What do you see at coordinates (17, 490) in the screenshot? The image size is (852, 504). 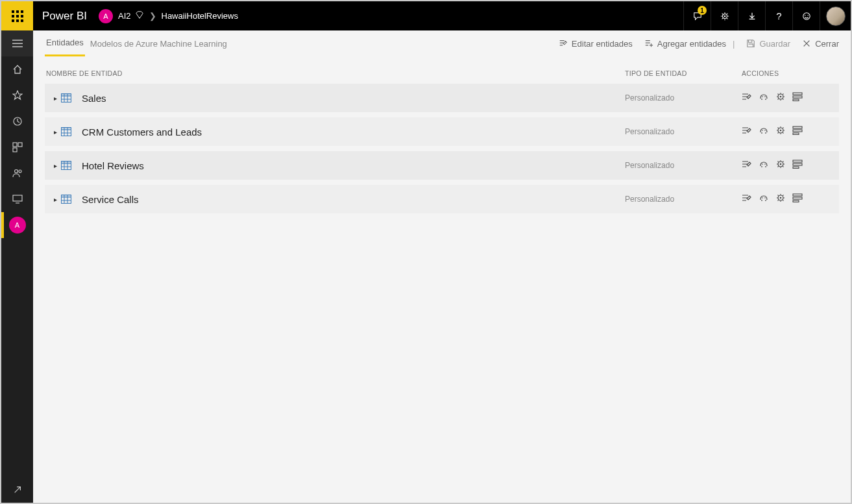 I see `nav-get-data` at bounding box center [17, 490].